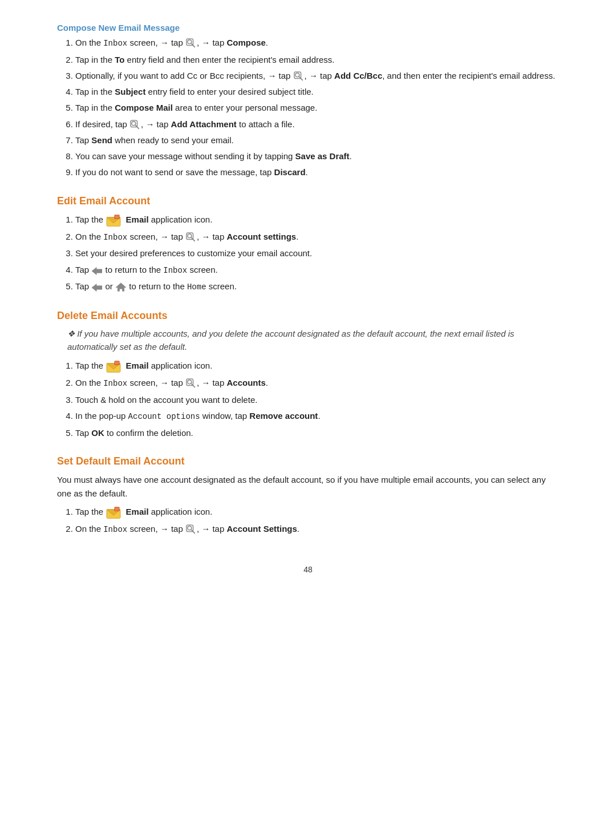 The height and width of the screenshot is (840, 616). I want to click on delete-note: ❖ If you have multiple accounts, and you…, so click(313, 340).